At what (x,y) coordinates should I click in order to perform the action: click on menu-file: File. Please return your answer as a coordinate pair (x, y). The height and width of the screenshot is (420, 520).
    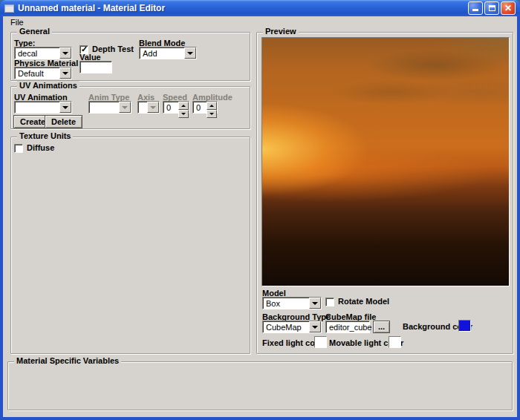
    Looking at the image, I should click on (17, 22).